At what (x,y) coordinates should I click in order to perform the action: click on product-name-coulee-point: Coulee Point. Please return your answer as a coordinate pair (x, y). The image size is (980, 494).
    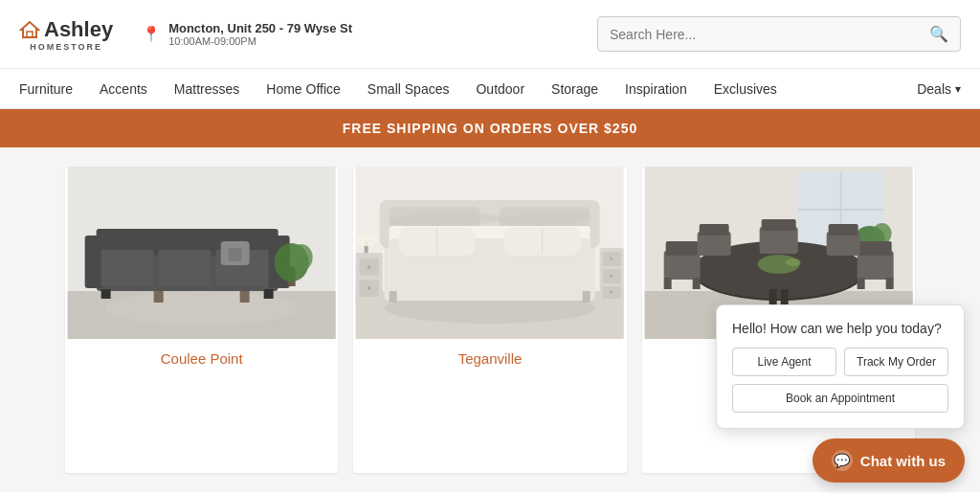
    Looking at the image, I should click on (202, 356).